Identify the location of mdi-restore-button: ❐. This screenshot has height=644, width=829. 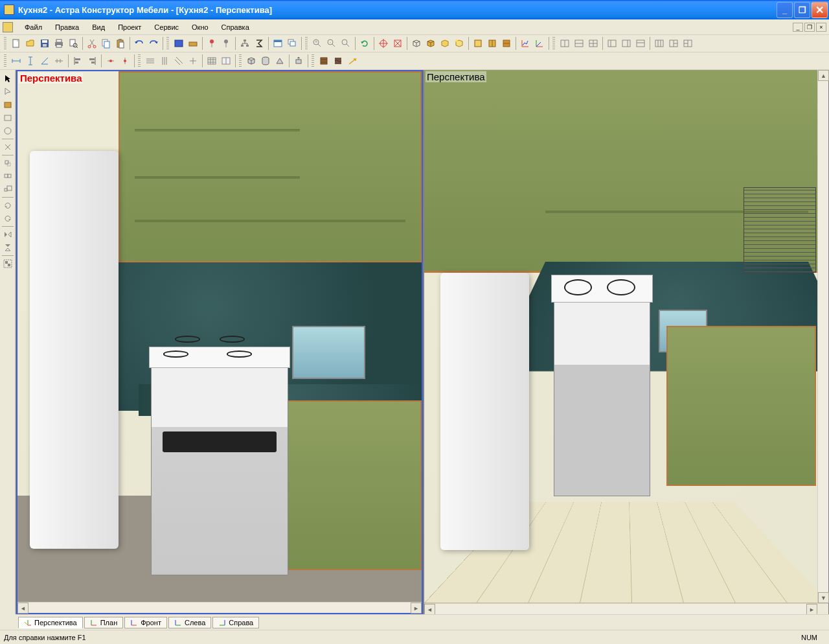
(810, 27).